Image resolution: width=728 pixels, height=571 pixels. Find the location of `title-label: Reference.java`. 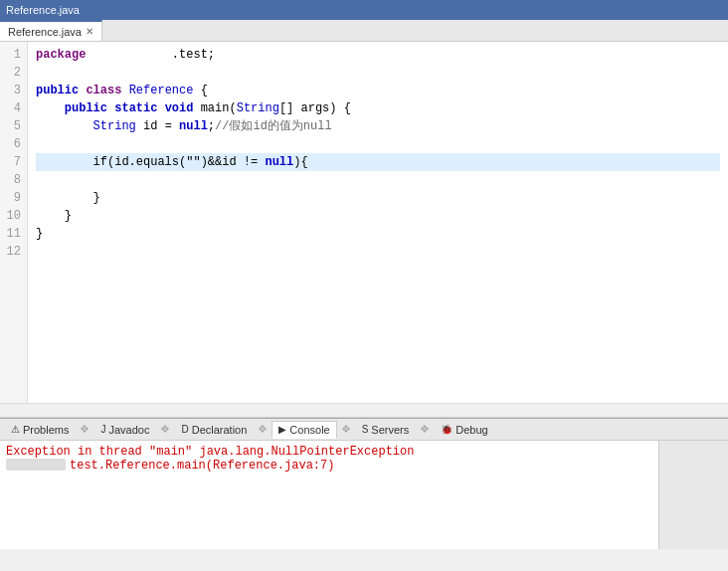

title-label: Reference.java is located at coordinates (43, 10).